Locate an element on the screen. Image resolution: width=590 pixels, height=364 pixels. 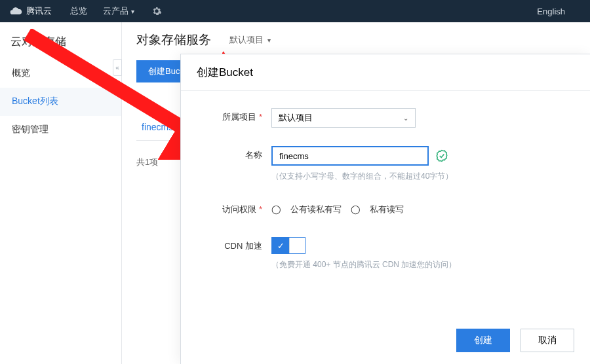
modal-title: 创建Bucket is located at coordinates (385, 73).